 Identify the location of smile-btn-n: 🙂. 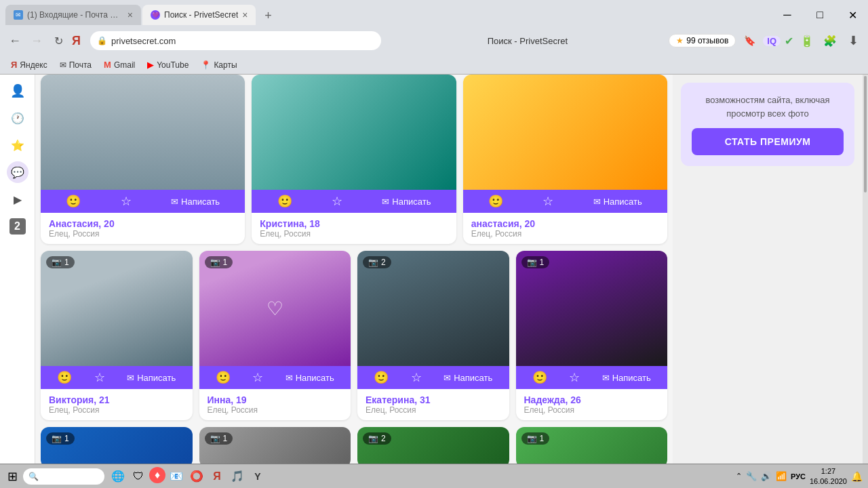
(540, 378).